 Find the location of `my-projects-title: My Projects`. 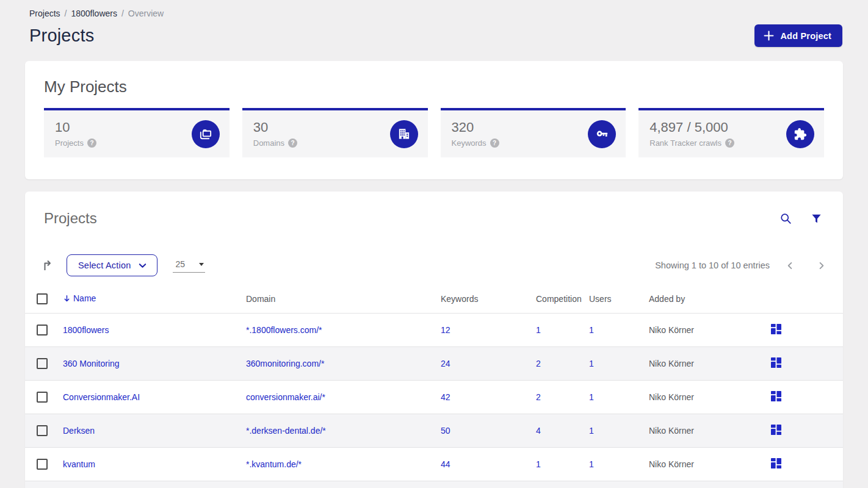

my-projects-title: My Projects is located at coordinates (434, 87).